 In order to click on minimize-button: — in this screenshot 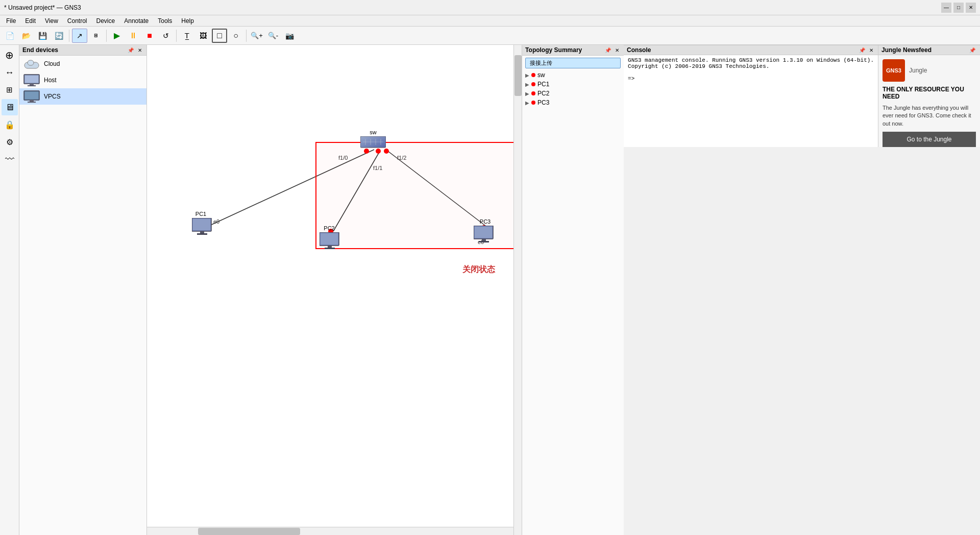, I will do `click(946, 8)`.